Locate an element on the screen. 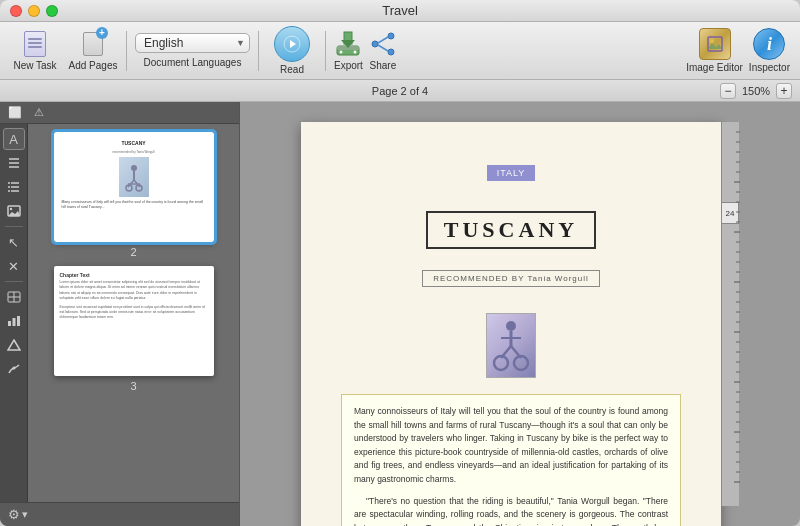 The height and width of the screenshot is (526, 800). italy-badge: italy is located at coordinates (512, 173).